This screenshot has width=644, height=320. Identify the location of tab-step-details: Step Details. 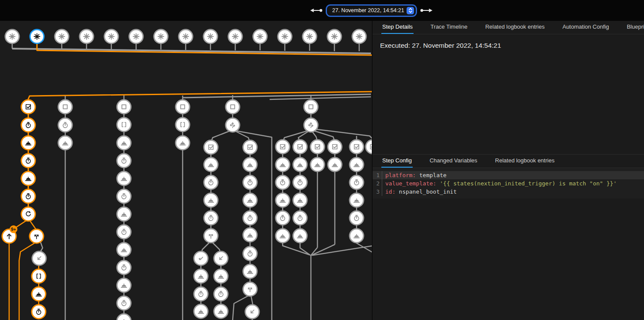
(397, 27).